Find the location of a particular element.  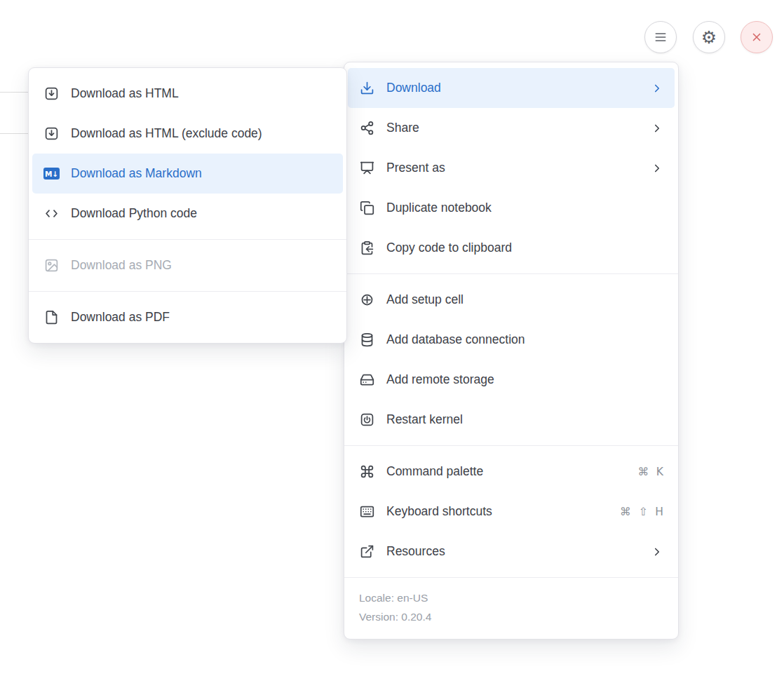

menu-item-label: Copy code to clipboard is located at coordinates (525, 248).